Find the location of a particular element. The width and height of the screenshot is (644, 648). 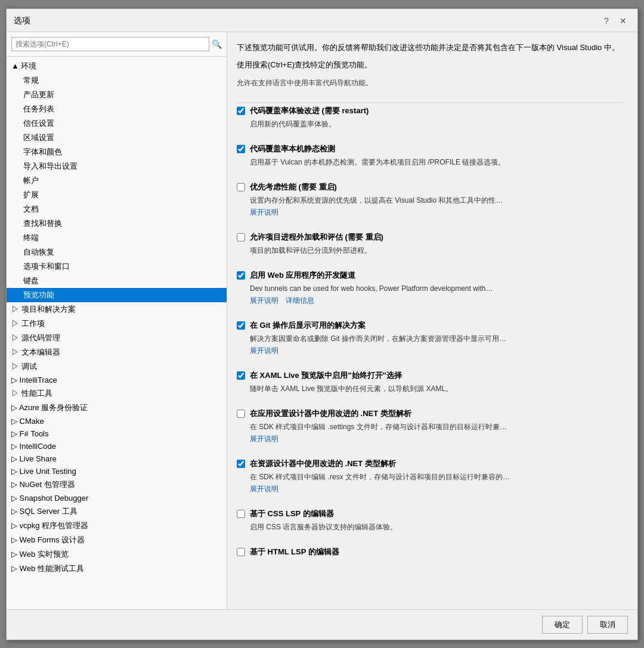

tree-item-nuget: ▷ NuGet 包管理器 is located at coordinates (117, 485).